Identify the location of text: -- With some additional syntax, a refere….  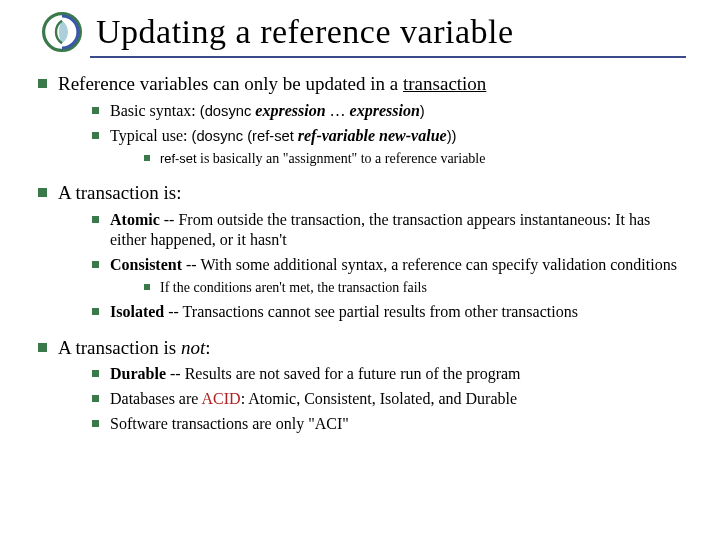
(430, 264).